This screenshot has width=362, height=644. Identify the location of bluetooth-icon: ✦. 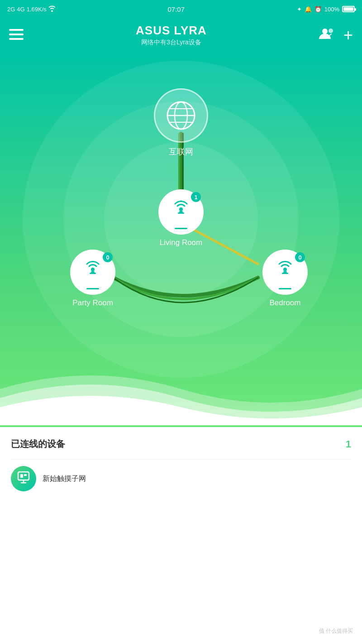
(300, 9).